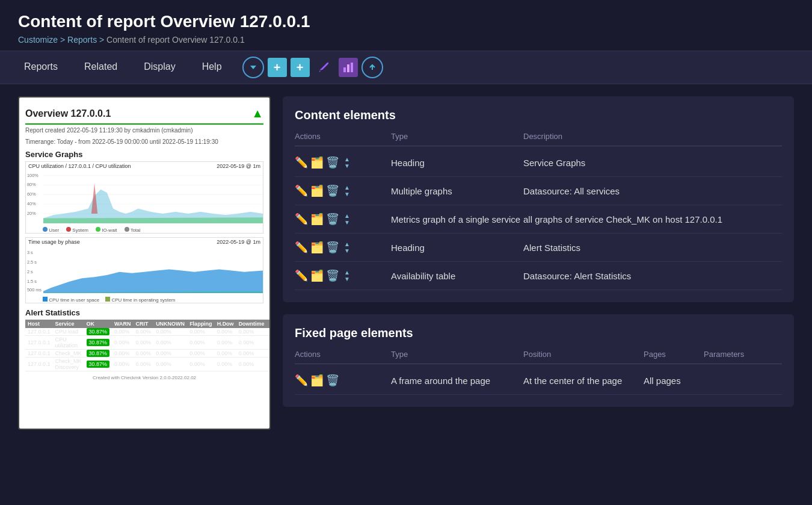 Image resolution: width=812 pixels, height=505 pixels. I want to click on tab-reports: Reports, so click(41, 67).